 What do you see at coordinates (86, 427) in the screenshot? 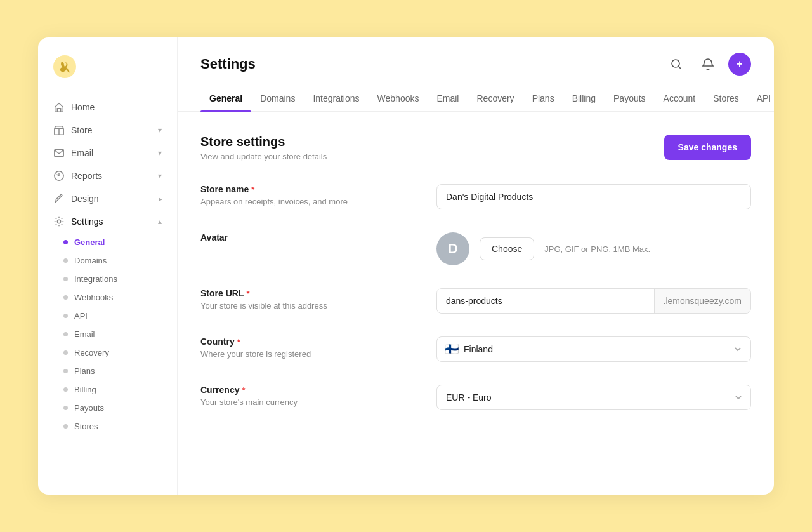
I see `sidebar-sub-stores-label: Stores` at bounding box center [86, 427].